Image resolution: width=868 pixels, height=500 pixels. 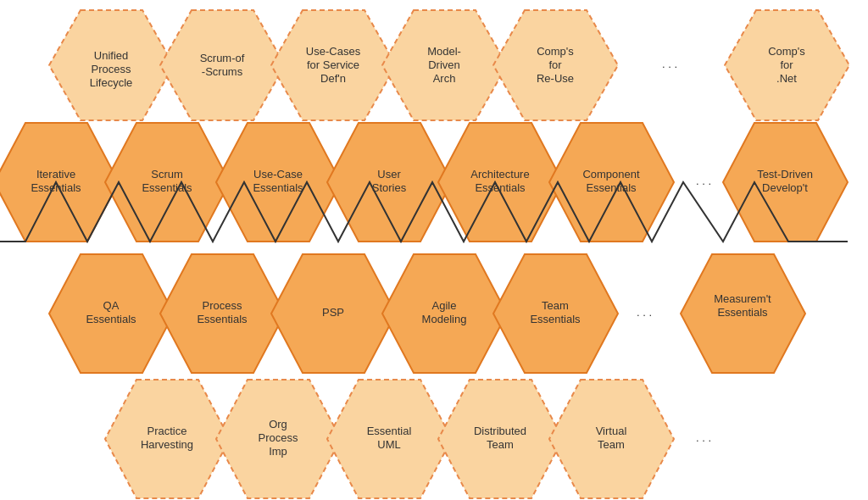 I want to click on text-unified-process-3: Lifecycle, so click(x=112, y=83).